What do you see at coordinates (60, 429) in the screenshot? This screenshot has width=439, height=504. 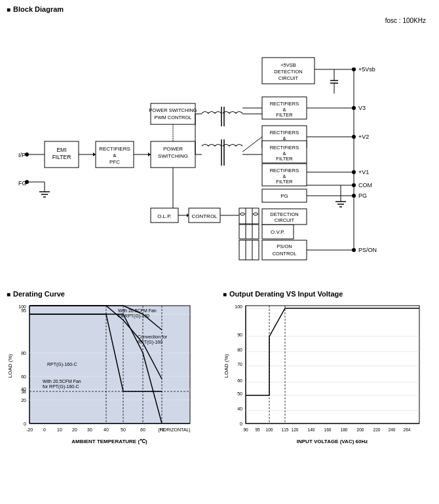 I see `svg-text: 10` at bounding box center [60, 429].